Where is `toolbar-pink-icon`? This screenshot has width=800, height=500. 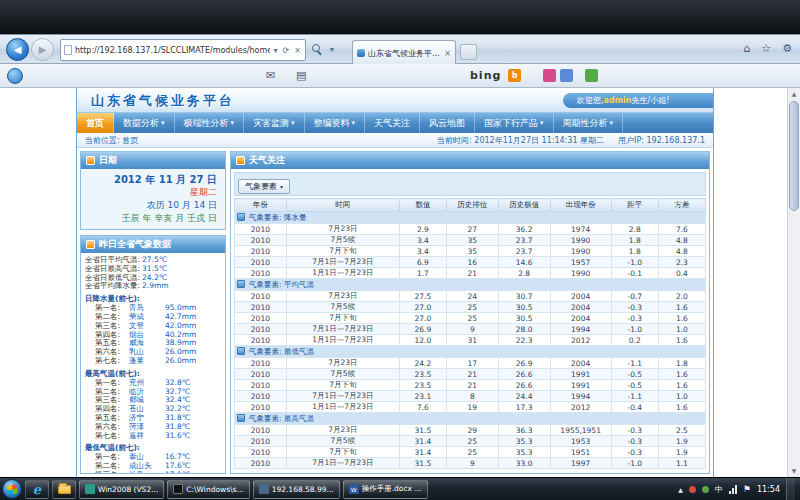
toolbar-pink-icon is located at coordinates (550, 76).